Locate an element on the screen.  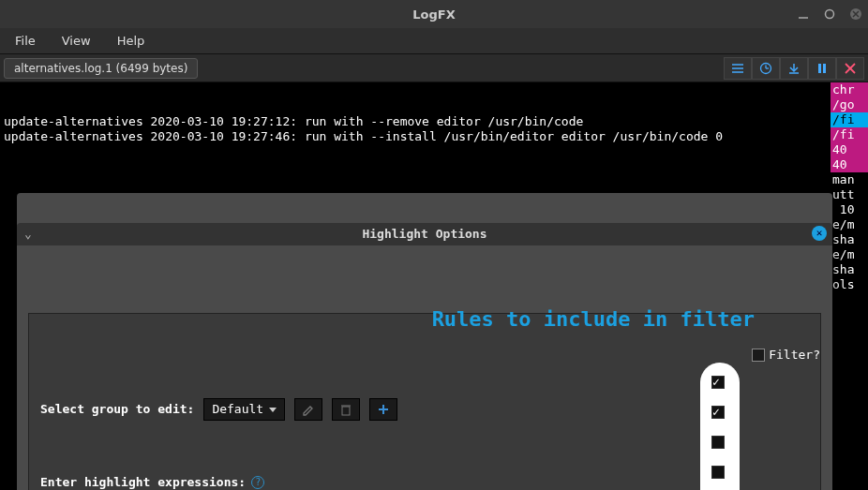
log-line: update-alternatives 2020-03-10 19:27:46:… is located at coordinates (434, 137).